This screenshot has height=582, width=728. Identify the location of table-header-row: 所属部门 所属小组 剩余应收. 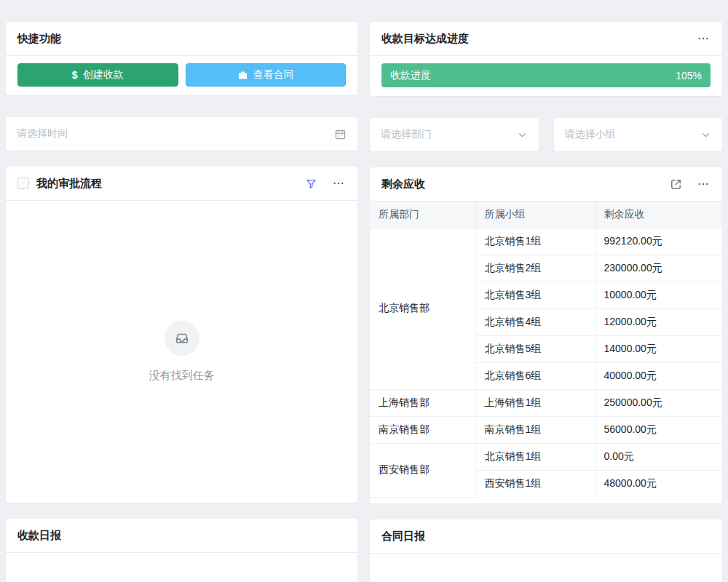
(546, 215).